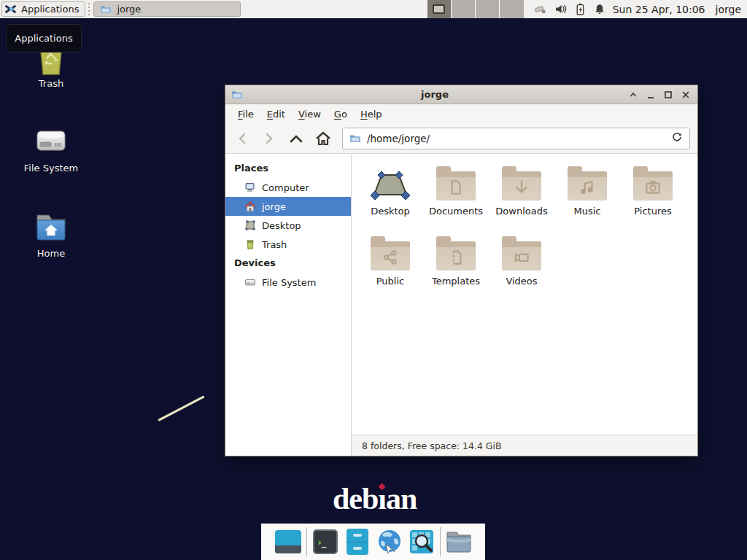 The image size is (747, 560). Describe the element at coordinates (250, 206) in the screenshot. I see `home-icon` at that location.